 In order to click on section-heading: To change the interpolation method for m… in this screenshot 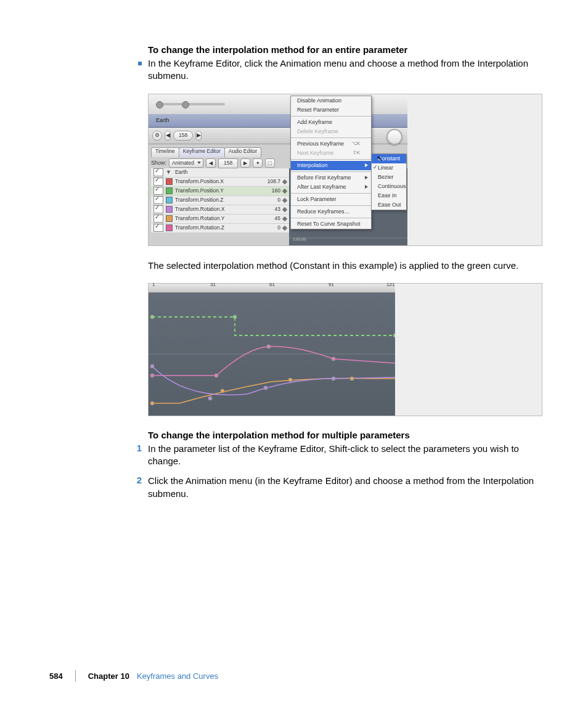, I will do `click(345, 435)`.